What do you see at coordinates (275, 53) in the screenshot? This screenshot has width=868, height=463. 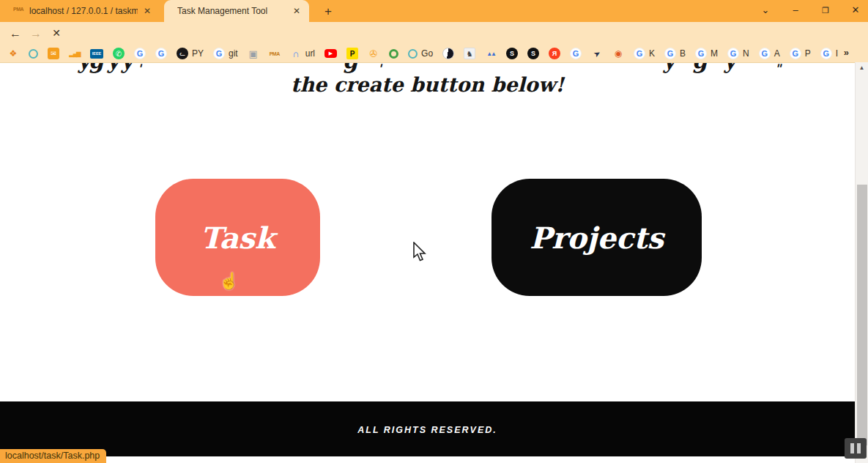 I see `bookmark-phpmyadmin: PMA` at bounding box center [275, 53].